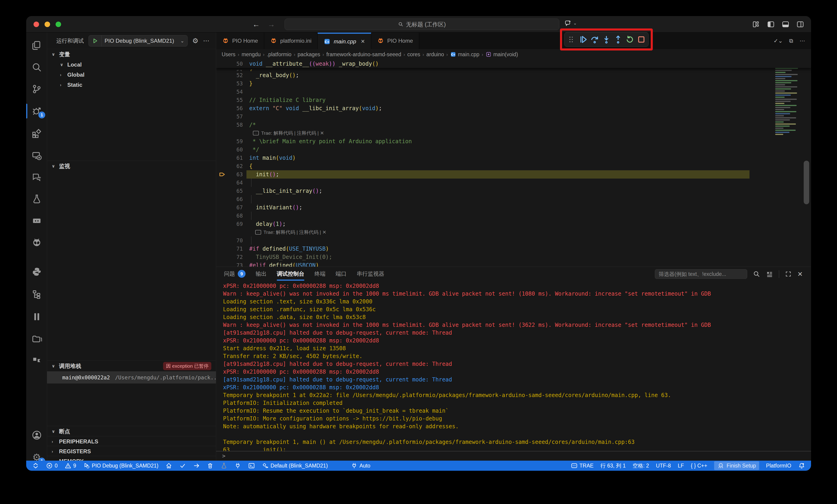  What do you see at coordinates (37, 294) in the screenshot?
I see `activity-node-dependencies` at bounding box center [37, 294].